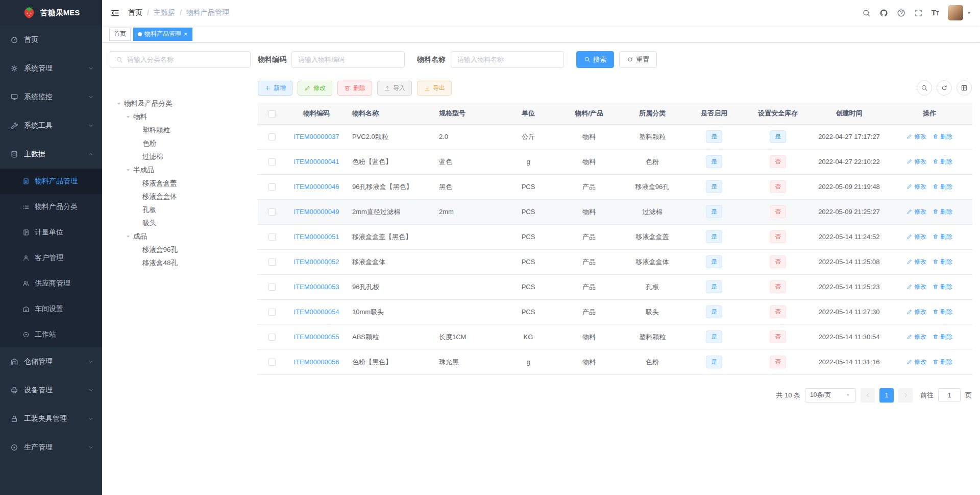 This screenshot has width=980, height=495. Describe the element at coordinates (316, 312) in the screenshot. I see `material-code-link: ITEM00000054` at that location.